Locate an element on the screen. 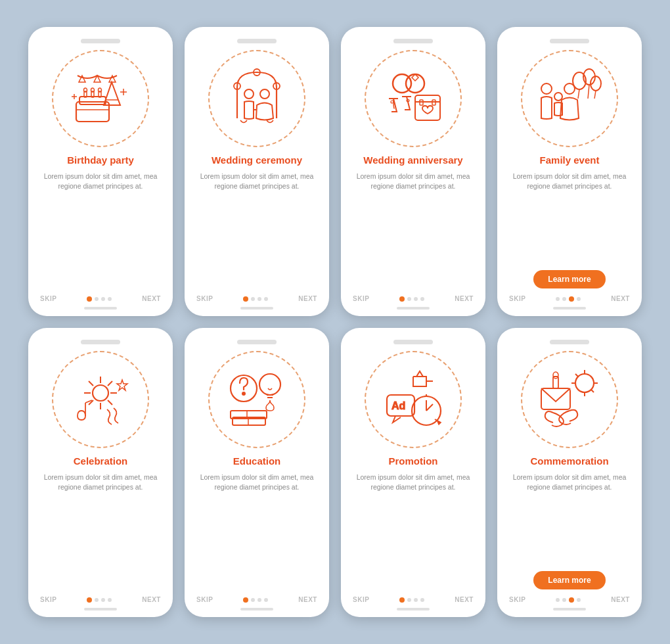 This screenshot has width=670, height=644. home-bar-birthday is located at coordinates (100, 308).